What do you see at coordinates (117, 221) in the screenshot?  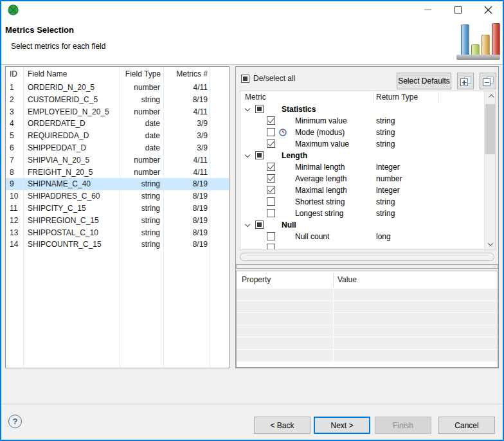 I see `table-row: 12SHIPREGION_C_15string8/19` at bounding box center [117, 221].